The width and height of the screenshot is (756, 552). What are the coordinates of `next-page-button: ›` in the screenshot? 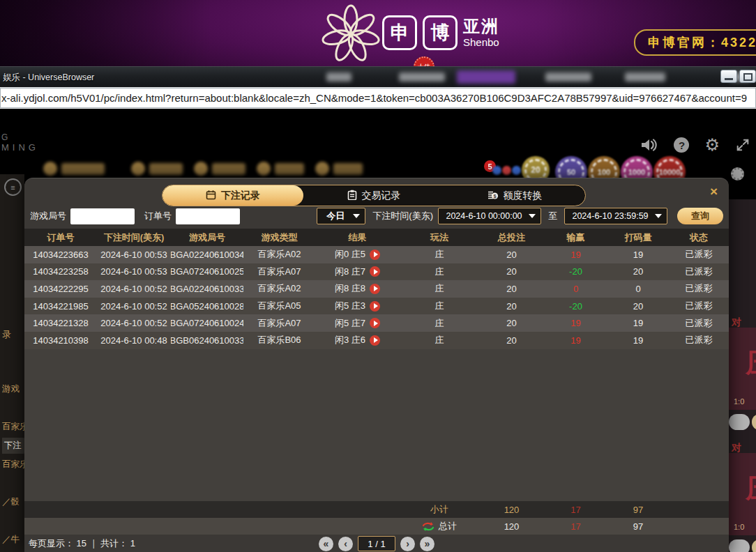 It's located at (407, 544).